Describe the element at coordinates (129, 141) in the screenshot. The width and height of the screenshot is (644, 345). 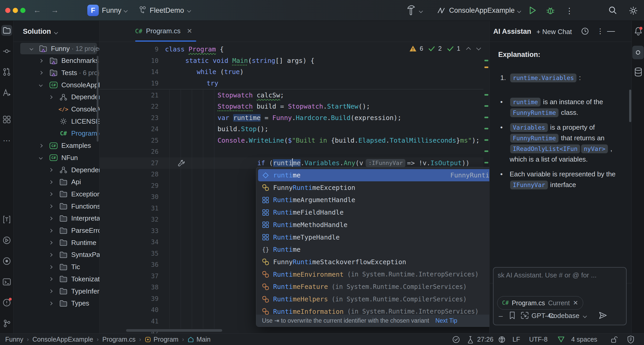
I see `line-number: 25` at that location.